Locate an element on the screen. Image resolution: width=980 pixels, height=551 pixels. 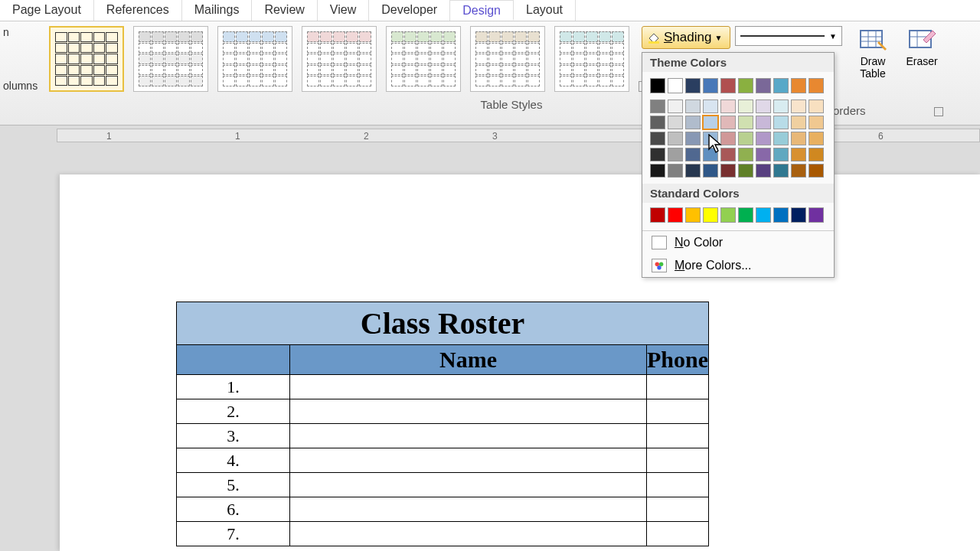
row-number-cell: 4. is located at coordinates (234, 461).